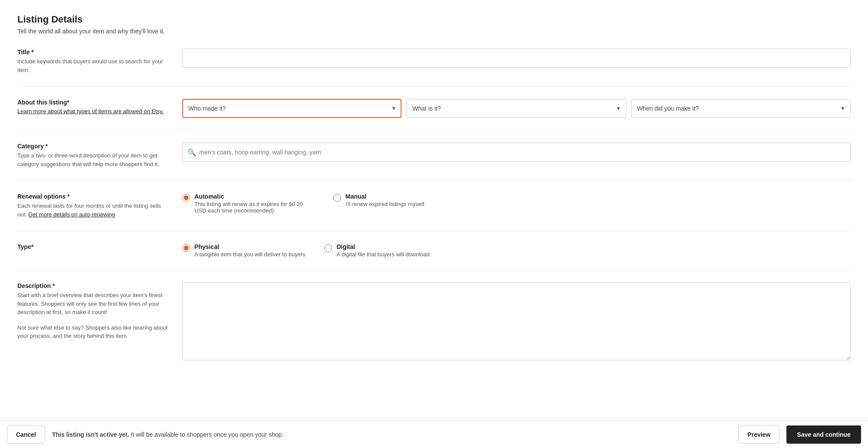  What do you see at coordinates (249, 203) in the screenshot?
I see `renewal-automatic-option: Automatic This listing will renew as it …` at bounding box center [249, 203].